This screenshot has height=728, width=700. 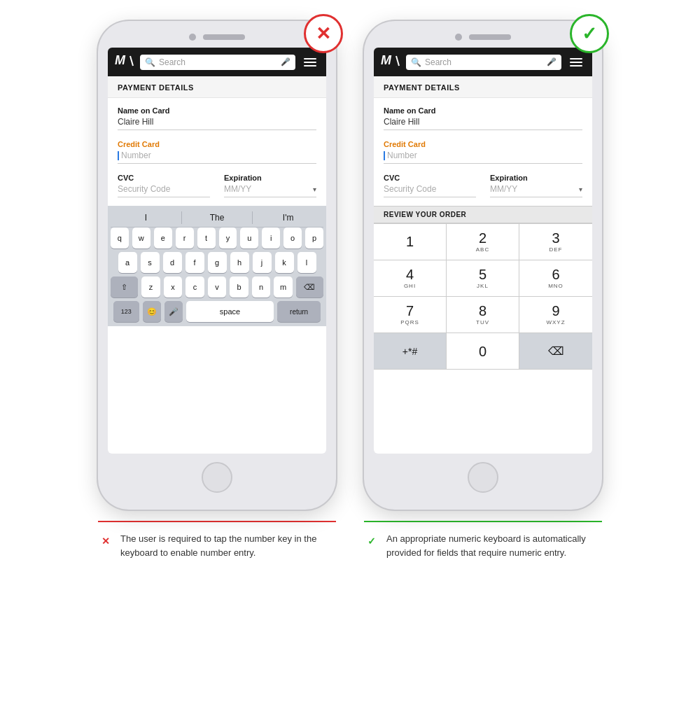 What do you see at coordinates (249, 238) in the screenshot?
I see `key-u: u` at bounding box center [249, 238].